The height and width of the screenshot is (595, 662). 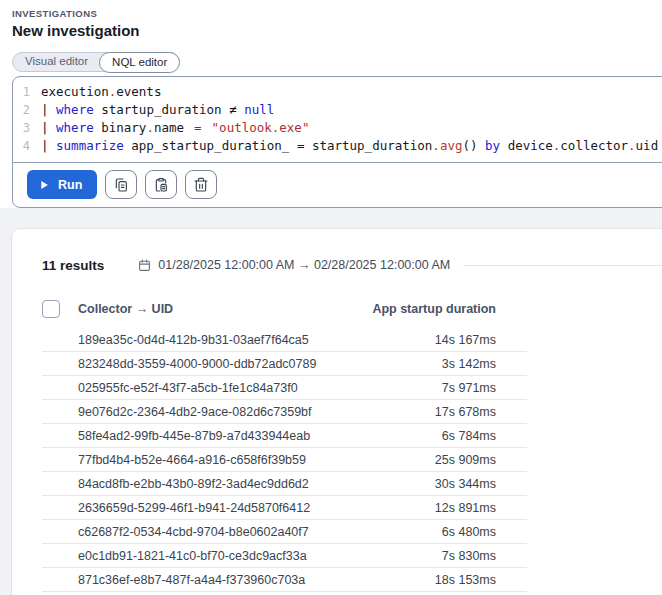 I want to click on collector-uid-cell: 77fbd4b4-b52e-4664-a916-c658f6f39b59, so click(x=174, y=460).